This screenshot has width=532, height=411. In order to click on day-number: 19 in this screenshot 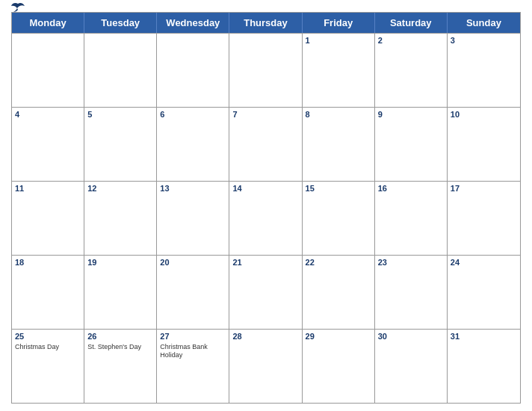, I will do `click(120, 263)`.